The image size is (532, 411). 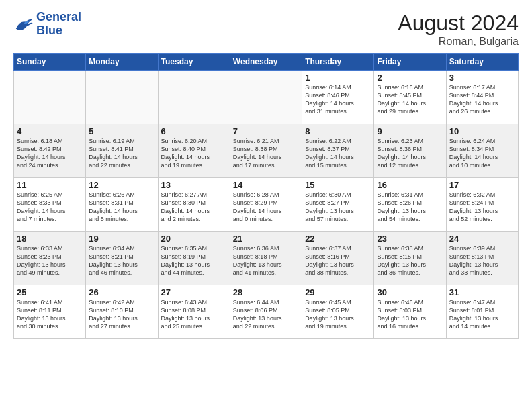 I want to click on day-info: Sunrise: 6:20 AM Sunset: 8:40 PM Dayligh…, so click(x=194, y=153).